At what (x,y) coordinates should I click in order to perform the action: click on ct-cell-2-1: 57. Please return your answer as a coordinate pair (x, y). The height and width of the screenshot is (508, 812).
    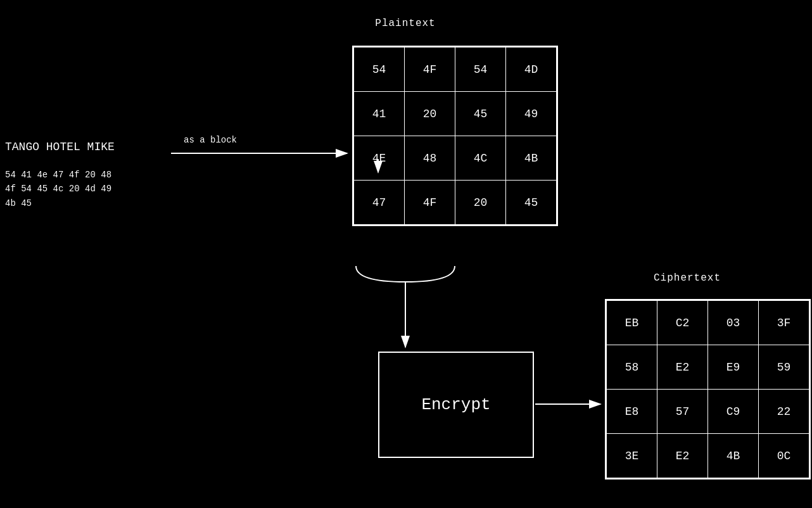
    Looking at the image, I should click on (683, 412).